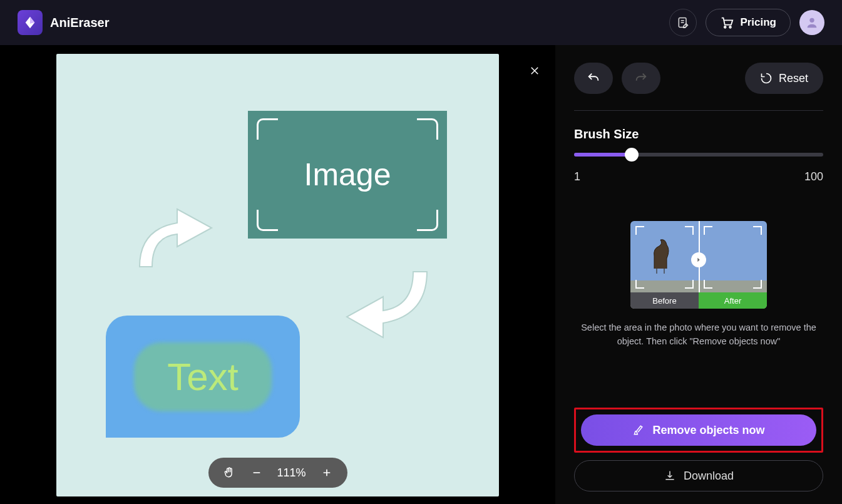  Describe the element at coordinates (784, 78) in the screenshot. I see `reset-button: Reset` at that location.